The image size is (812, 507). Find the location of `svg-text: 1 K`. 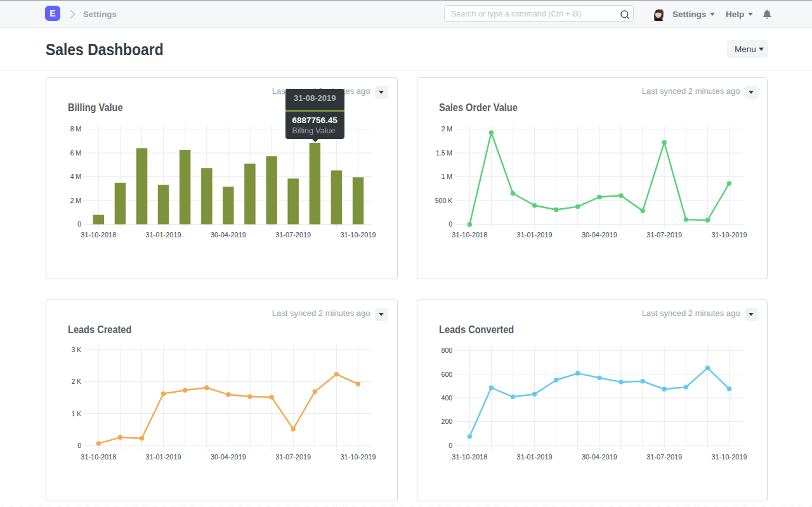

svg-text: 1 K is located at coordinates (76, 414).